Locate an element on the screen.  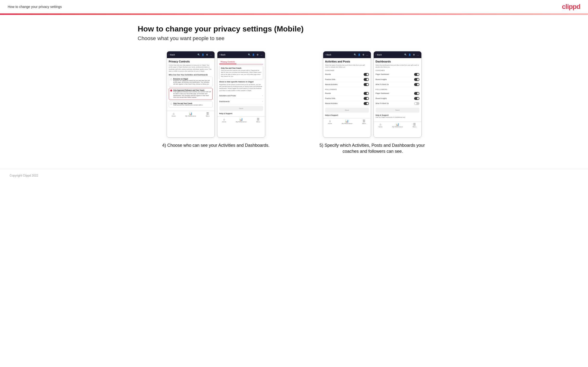
mob-bottom-nav-1: ⌂ Home 📊 My Performance ☰ Menu is located at coordinates (191, 114).